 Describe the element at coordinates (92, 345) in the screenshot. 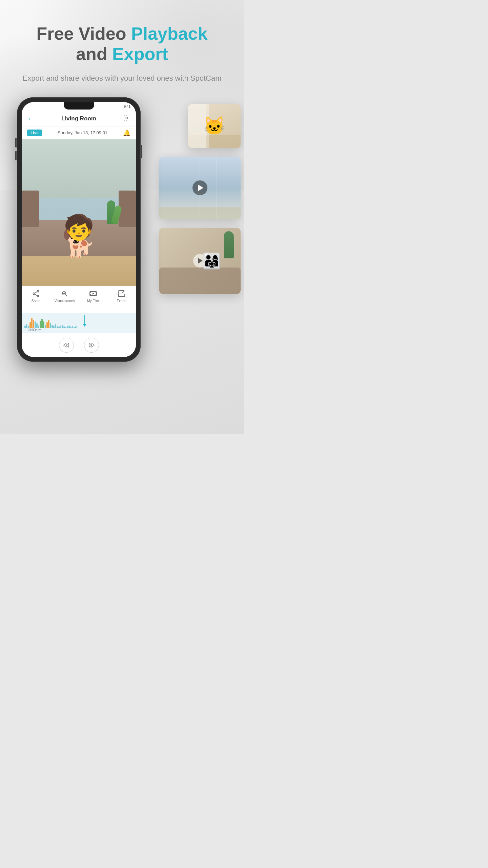

I see `fast-forward-button` at that location.